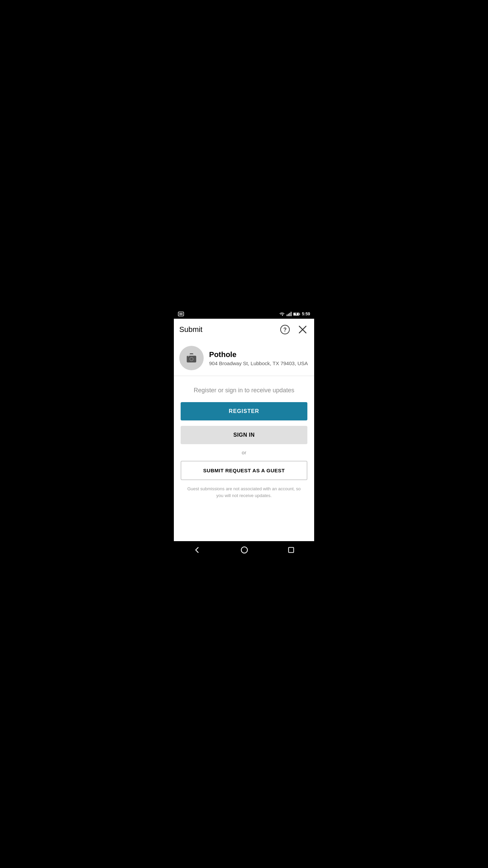 This screenshot has height=868, width=488. Describe the element at coordinates (259, 355) in the screenshot. I see `issue-title: Pothole` at that location.